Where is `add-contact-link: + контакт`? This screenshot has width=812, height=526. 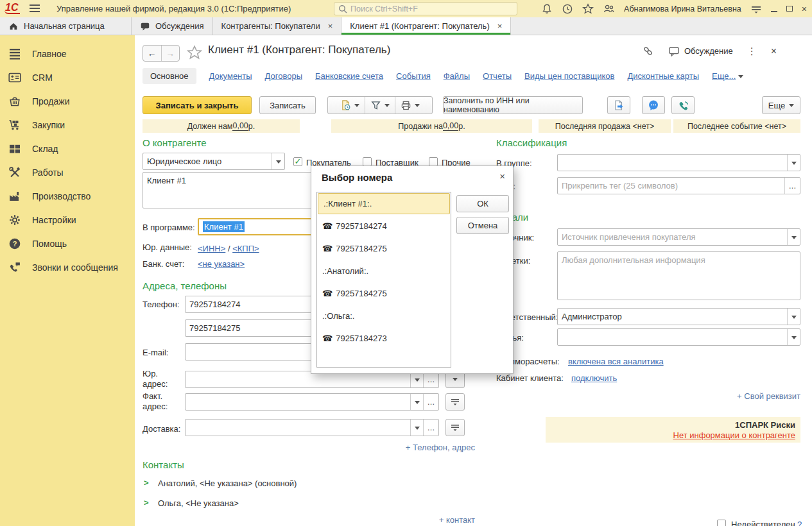
add-contact-link: + контакт is located at coordinates (430, 520).